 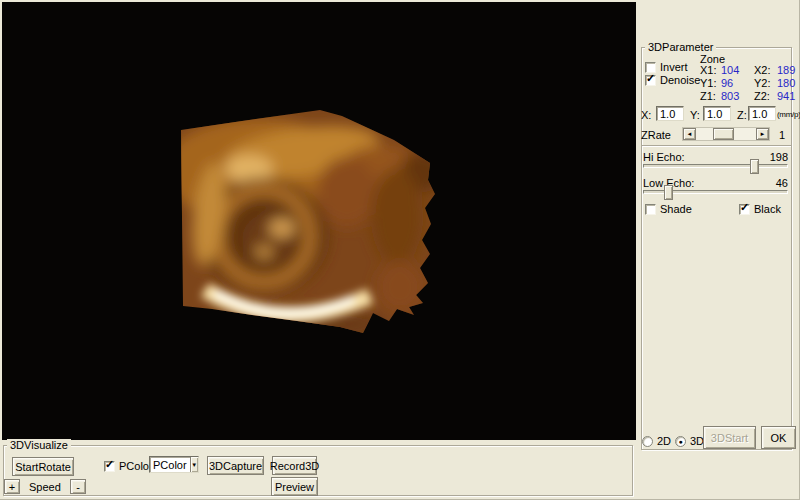 What do you see at coordinates (748, 70) in the screenshot?
I see `zone-row-x: X1: 104 X2: 189` at bounding box center [748, 70].